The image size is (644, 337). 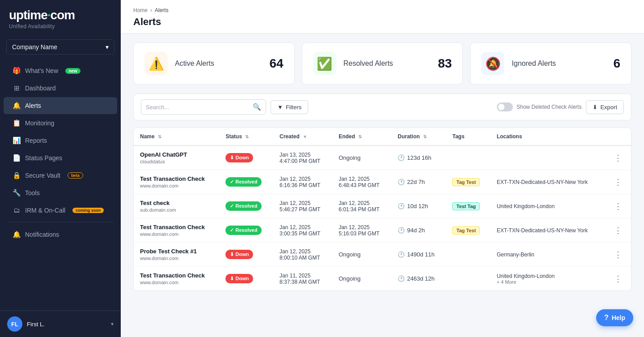 What do you see at coordinates (257, 107) in the screenshot?
I see `search-button: 🔍` at bounding box center [257, 107].